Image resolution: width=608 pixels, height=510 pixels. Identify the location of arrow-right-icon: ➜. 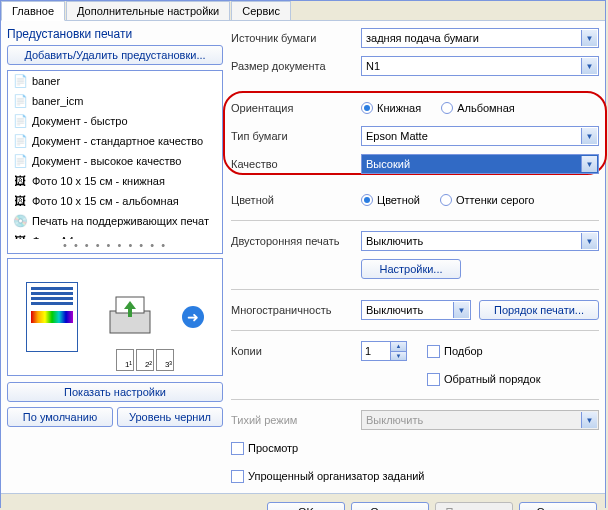
(193, 317).